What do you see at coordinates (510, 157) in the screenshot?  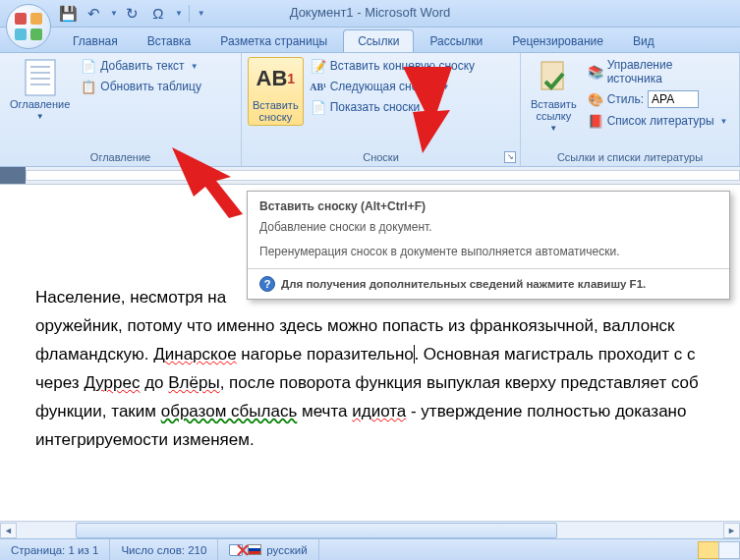 I see `footnotes-dialog-launcher: ↘` at bounding box center [510, 157].